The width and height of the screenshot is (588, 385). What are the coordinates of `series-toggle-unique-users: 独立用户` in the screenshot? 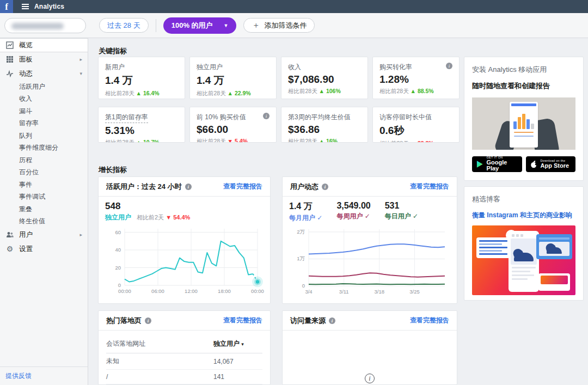 It's located at (118, 218).